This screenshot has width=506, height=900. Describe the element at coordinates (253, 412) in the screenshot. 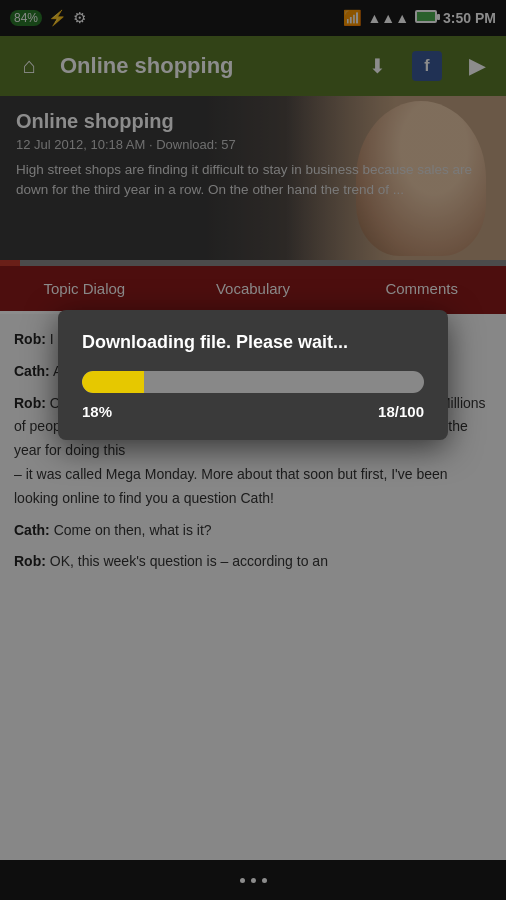

I see `progress-labels: 18% 18/100` at that location.